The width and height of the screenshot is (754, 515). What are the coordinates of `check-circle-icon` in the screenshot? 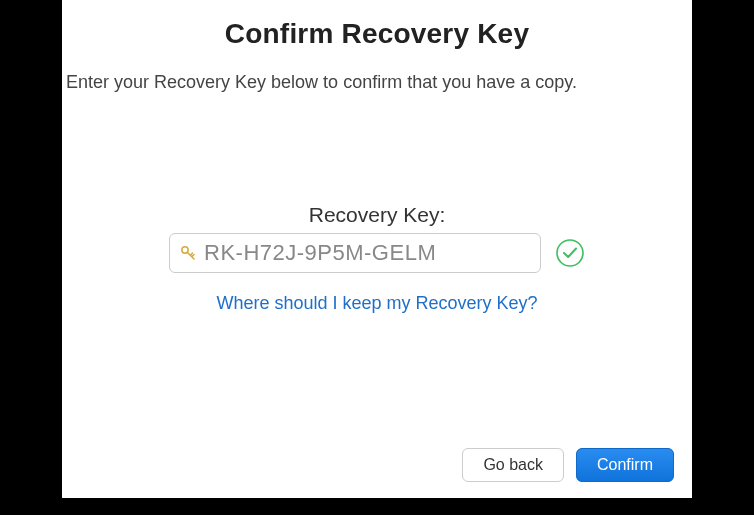 It's located at (570, 253).